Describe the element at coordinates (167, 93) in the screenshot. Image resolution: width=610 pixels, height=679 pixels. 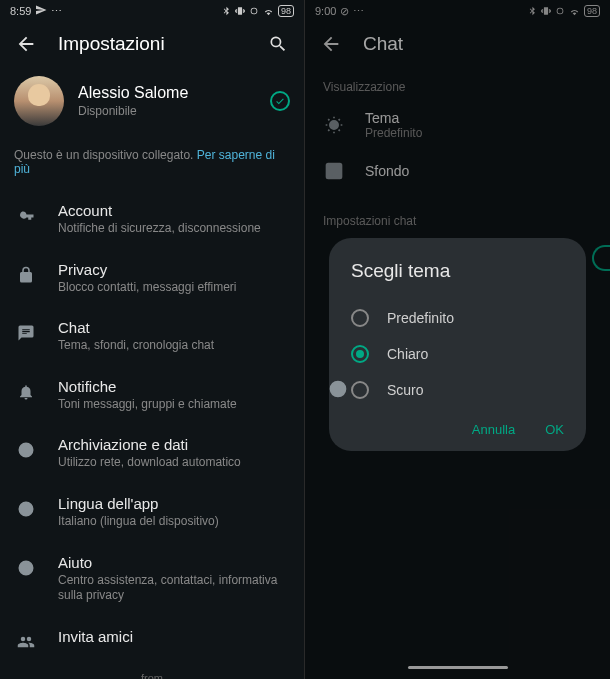
I see `profile-name: Alessio Salome` at that location.